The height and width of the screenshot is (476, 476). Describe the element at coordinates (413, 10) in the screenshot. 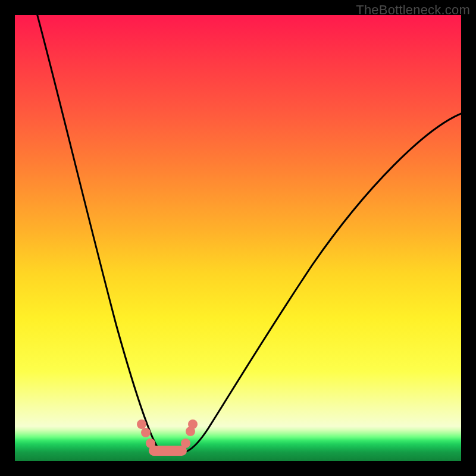

I see `watermark-text: TheBottleneck.com` at that location.